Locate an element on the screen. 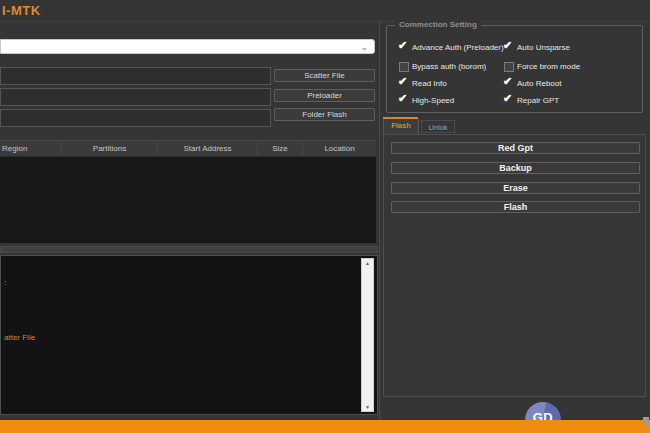 This screenshot has height=433, width=650. tab-unlok: Unlok is located at coordinates (438, 126).